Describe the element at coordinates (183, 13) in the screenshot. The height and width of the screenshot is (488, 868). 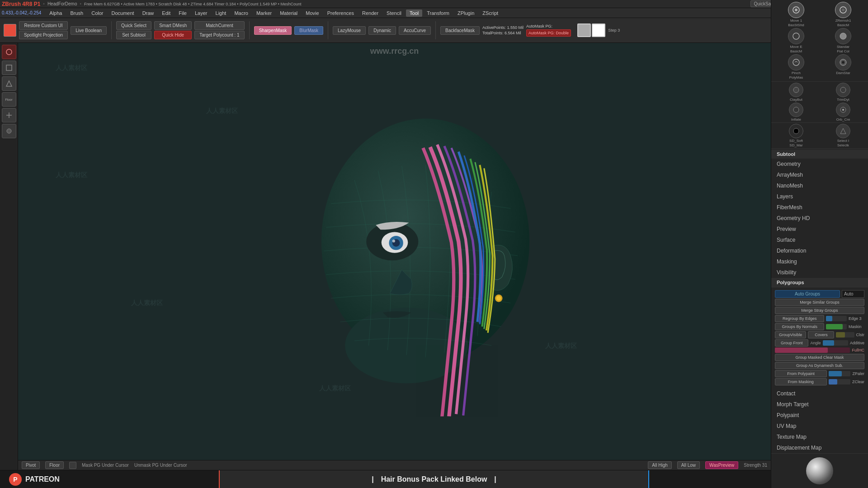
I see `menu-file: File` at that location.